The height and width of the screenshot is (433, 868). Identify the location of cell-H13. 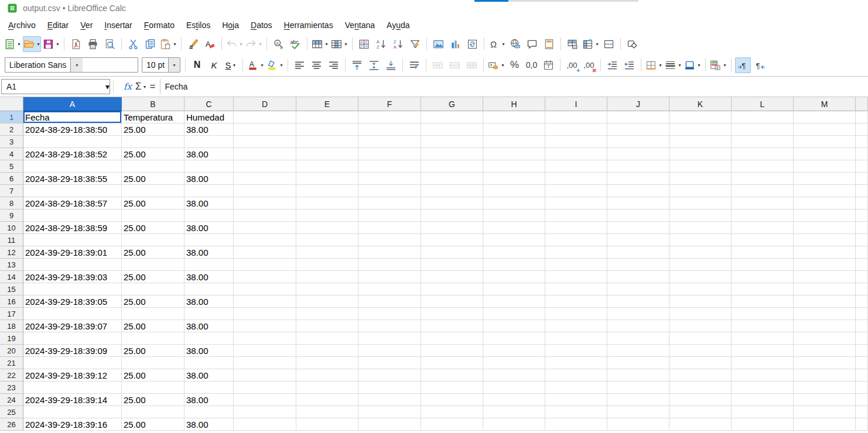
(514, 264).